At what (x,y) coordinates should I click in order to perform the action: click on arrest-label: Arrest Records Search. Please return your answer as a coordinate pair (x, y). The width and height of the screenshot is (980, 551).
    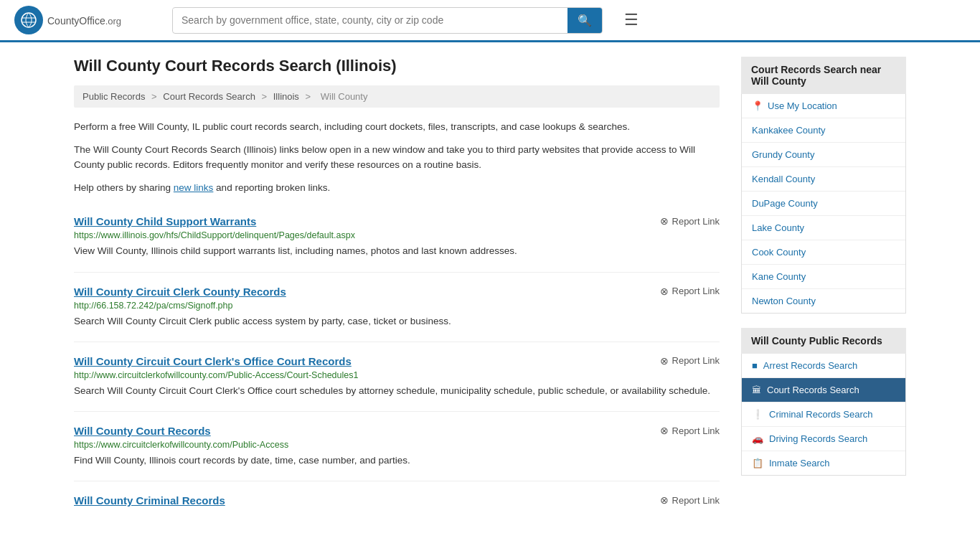
    Looking at the image, I should click on (811, 366).